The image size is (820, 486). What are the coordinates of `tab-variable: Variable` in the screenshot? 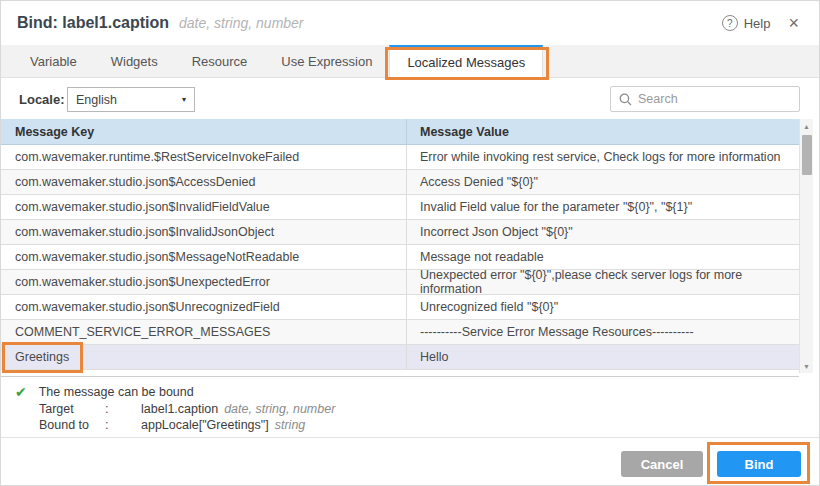 It's located at (54, 61).